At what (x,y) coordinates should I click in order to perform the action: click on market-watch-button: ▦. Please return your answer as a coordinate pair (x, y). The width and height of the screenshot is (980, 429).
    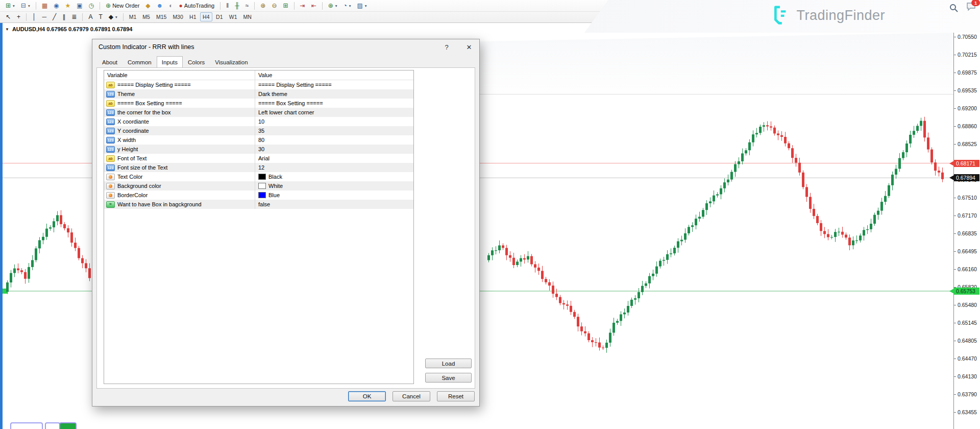
    Looking at the image, I should click on (45, 6).